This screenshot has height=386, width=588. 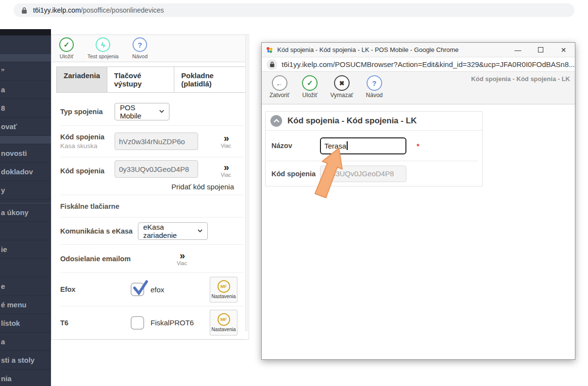 What do you see at coordinates (212, 80) in the screenshot?
I see `tab-pokladne: Pokladne (platidlá)` at bounding box center [212, 80].